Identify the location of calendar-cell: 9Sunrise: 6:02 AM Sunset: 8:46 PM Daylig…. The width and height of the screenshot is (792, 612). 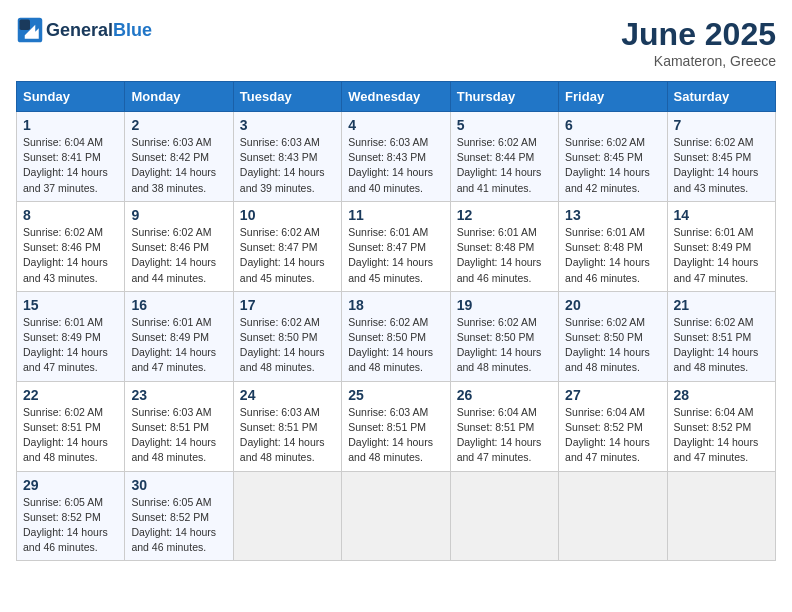
(179, 246).